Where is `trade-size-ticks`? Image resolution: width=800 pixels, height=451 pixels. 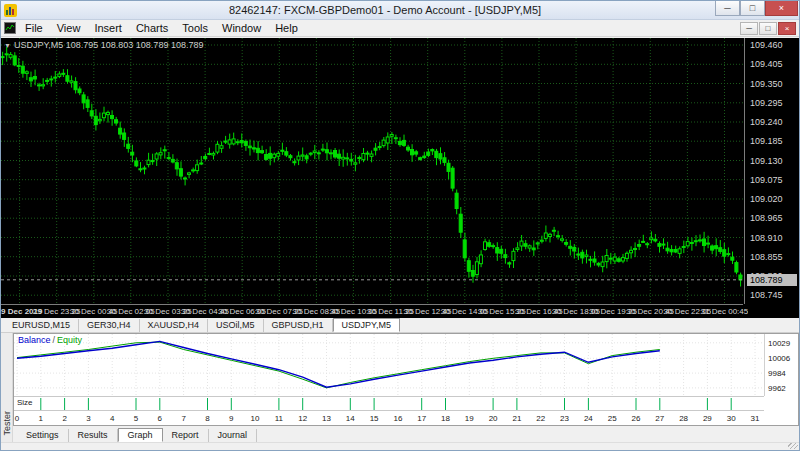
trade-size-ticks is located at coordinates (389, 404).